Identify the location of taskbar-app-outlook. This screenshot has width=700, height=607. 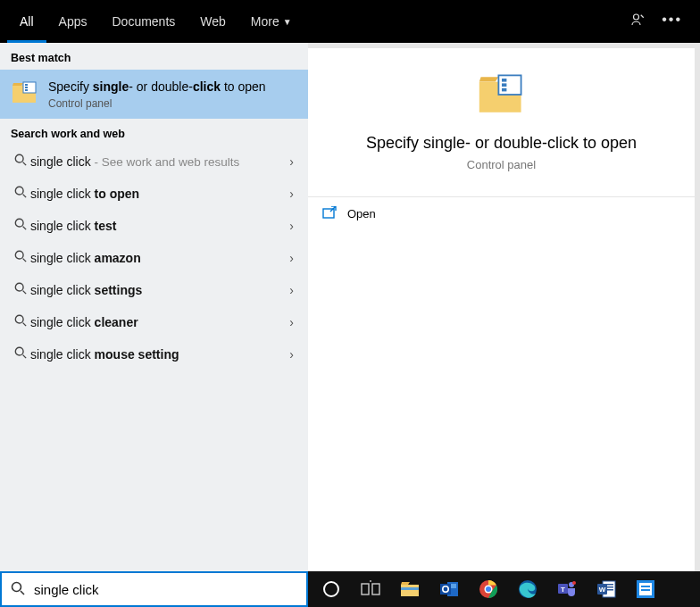
(449, 589).